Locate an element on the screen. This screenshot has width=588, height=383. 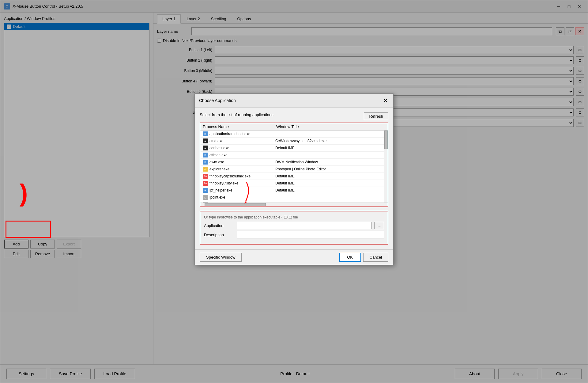
app-list-header: Process Name Window Title is located at coordinates (294, 127).